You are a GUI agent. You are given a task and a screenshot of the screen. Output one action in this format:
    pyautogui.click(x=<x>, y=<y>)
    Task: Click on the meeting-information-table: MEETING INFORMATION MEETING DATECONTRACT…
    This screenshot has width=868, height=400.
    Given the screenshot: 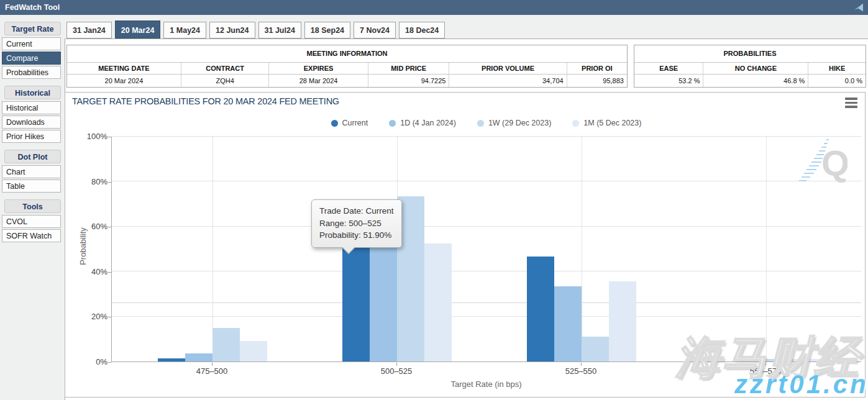 What is the action you would take?
    pyautogui.click(x=347, y=66)
    